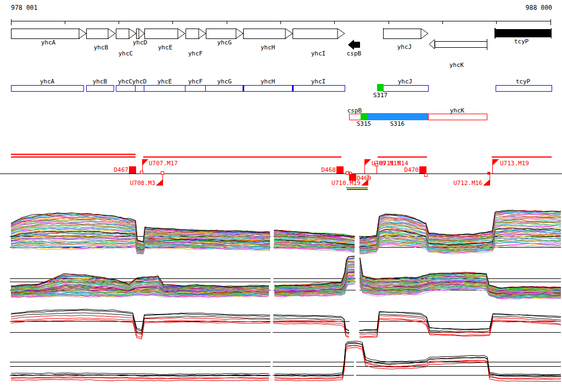 Image resolution: width=562 pixels, height=392 pixels. I want to click on segment-label-S315: S315, so click(364, 124).